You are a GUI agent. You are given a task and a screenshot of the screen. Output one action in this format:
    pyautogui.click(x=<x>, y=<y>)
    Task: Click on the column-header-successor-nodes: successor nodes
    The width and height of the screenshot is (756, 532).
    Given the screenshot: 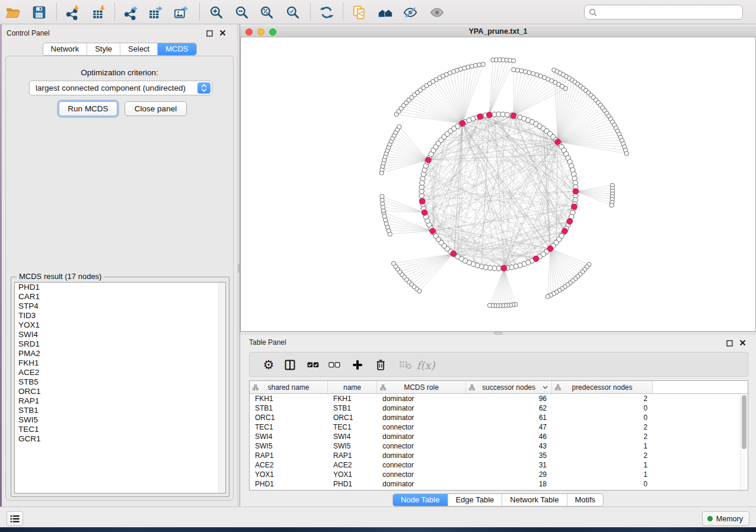 What is the action you would take?
    pyautogui.click(x=509, y=387)
    